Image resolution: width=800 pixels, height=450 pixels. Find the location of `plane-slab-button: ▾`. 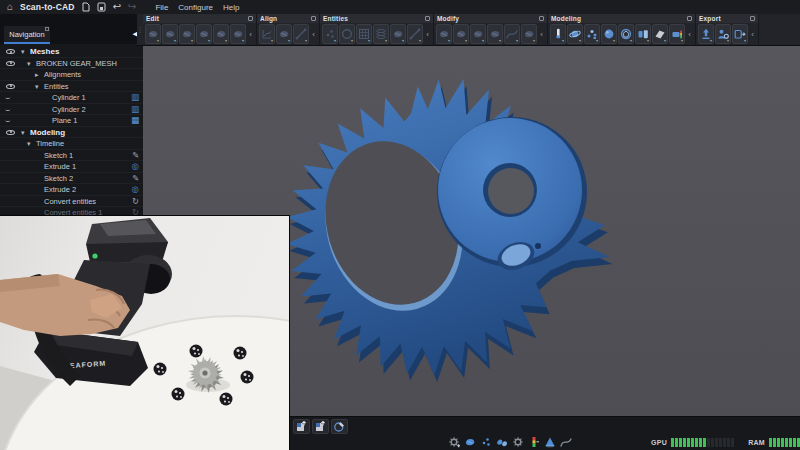

plane-slab-button: ▾ is located at coordinates (660, 34).